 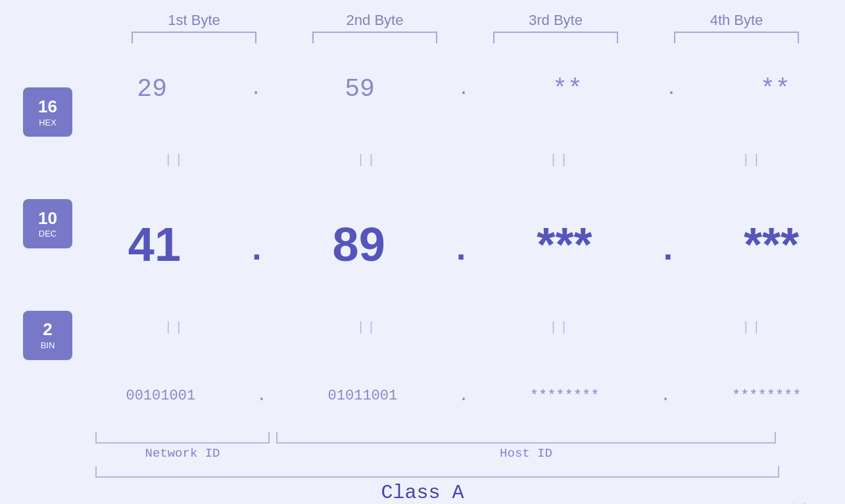 What do you see at coordinates (567, 89) in the screenshot?
I see `hex-b3: **` at bounding box center [567, 89].